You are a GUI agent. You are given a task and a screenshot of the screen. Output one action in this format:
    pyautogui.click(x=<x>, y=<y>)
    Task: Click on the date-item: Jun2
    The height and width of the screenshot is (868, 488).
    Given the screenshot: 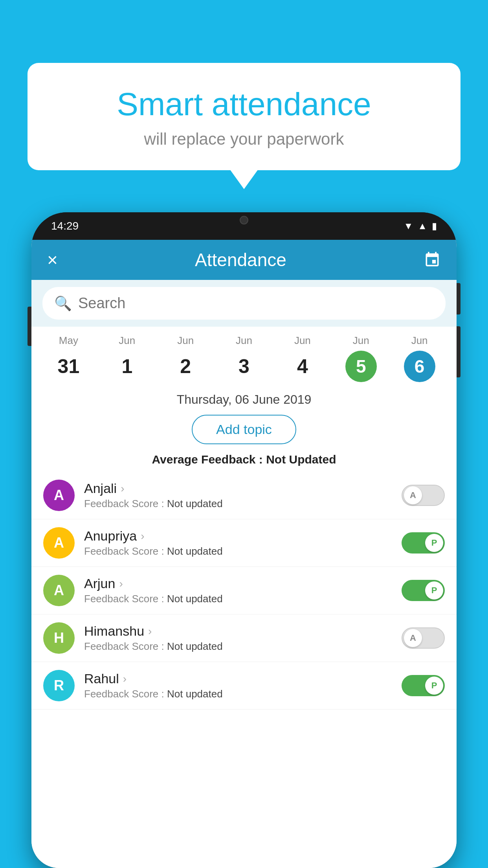 What is the action you would take?
    pyautogui.click(x=185, y=359)
    